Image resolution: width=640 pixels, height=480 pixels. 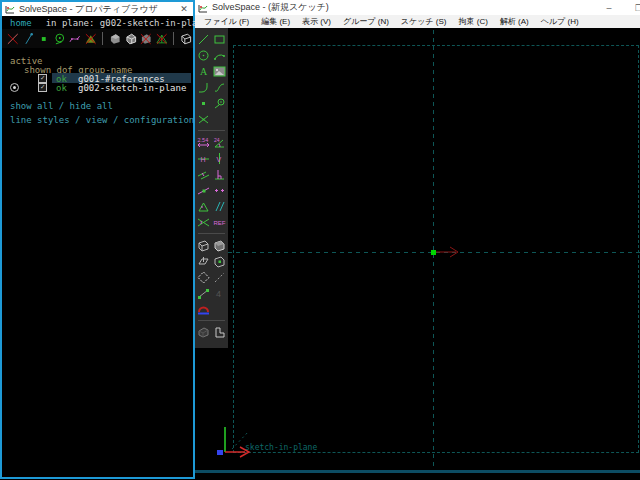 I want to click on toggle-construction-button, so click(x=220, y=104).